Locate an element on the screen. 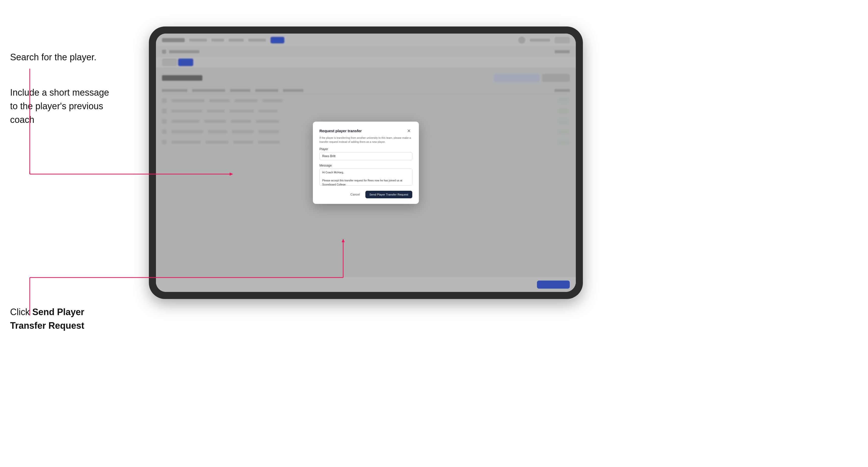  modal-description: If the player is transferring from anoth… is located at coordinates (366, 140).